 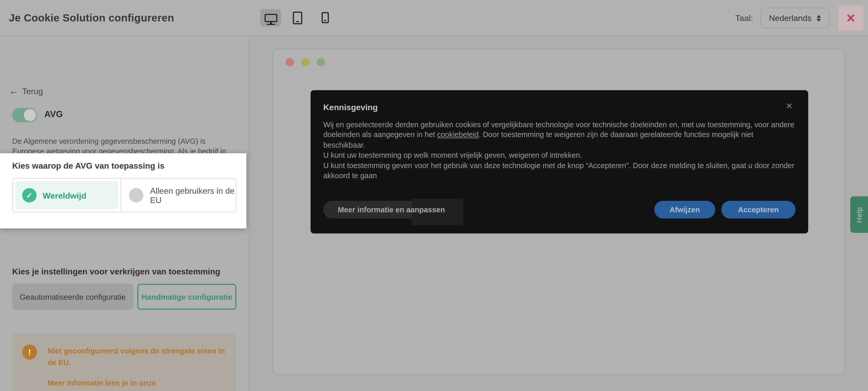 What do you see at coordinates (271, 18) in the screenshot?
I see `desktop-icon` at bounding box center [271, 18].